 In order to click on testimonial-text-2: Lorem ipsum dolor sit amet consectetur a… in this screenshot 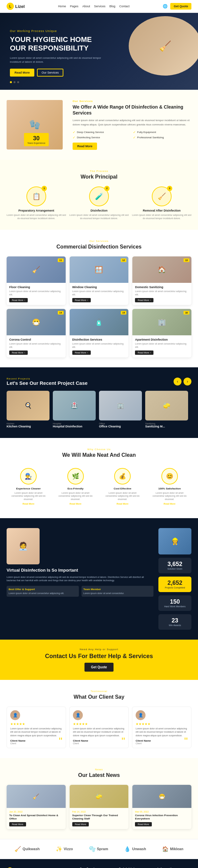, I will do `click(99, 733)`.